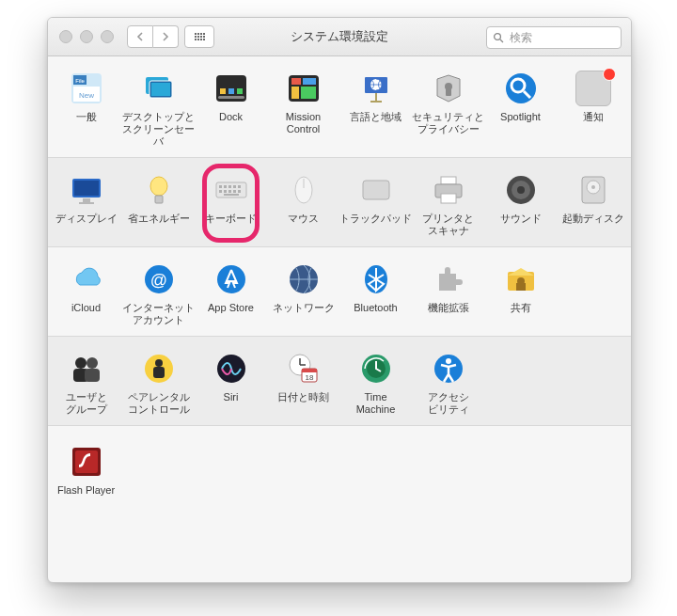 The width and height of the screenshot is (677, 616). Describe the element at coordinates (592, 109) in the screenshot. I see `pane-notifications: 通知` at that location.